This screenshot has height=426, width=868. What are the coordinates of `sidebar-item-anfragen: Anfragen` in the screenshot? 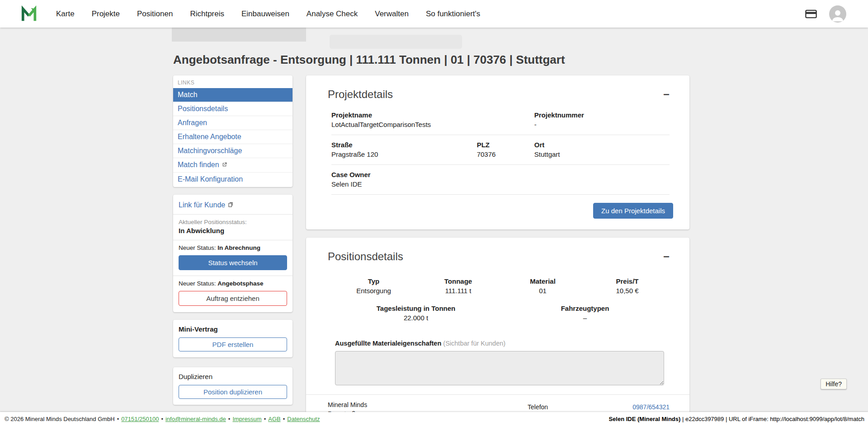 It's located at (233, 123).